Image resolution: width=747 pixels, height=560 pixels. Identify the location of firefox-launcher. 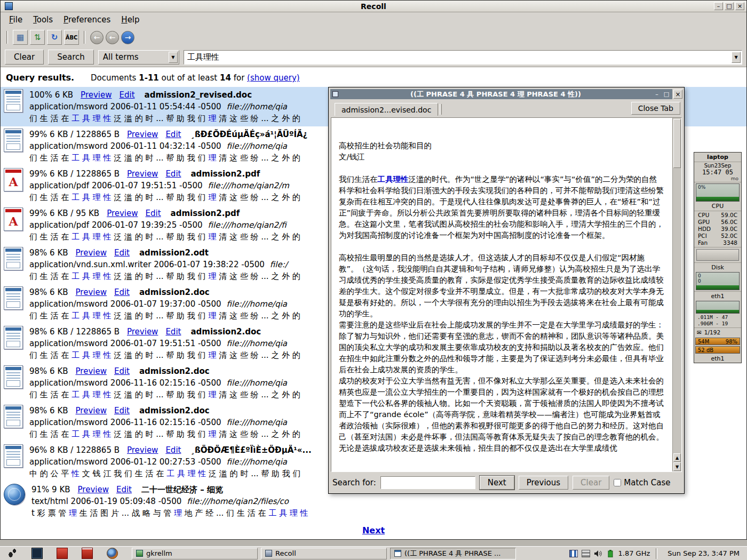
(112, 554).